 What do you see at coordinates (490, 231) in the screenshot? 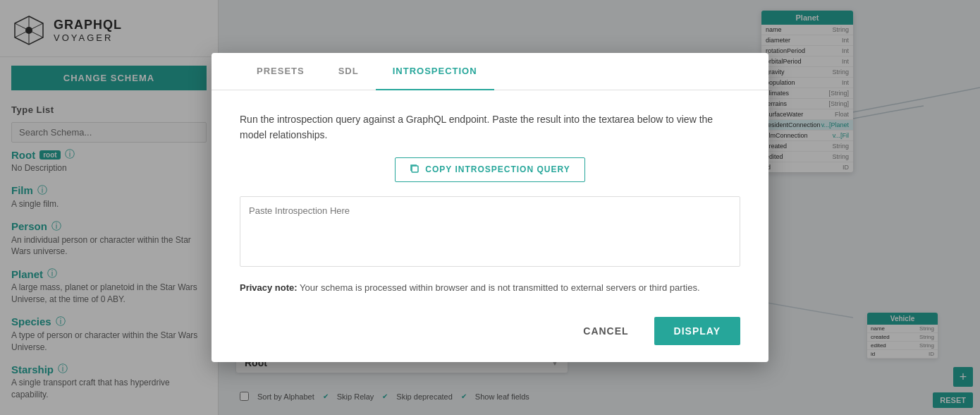
I see `introspection-textarea` at bounding box center [490, 231].